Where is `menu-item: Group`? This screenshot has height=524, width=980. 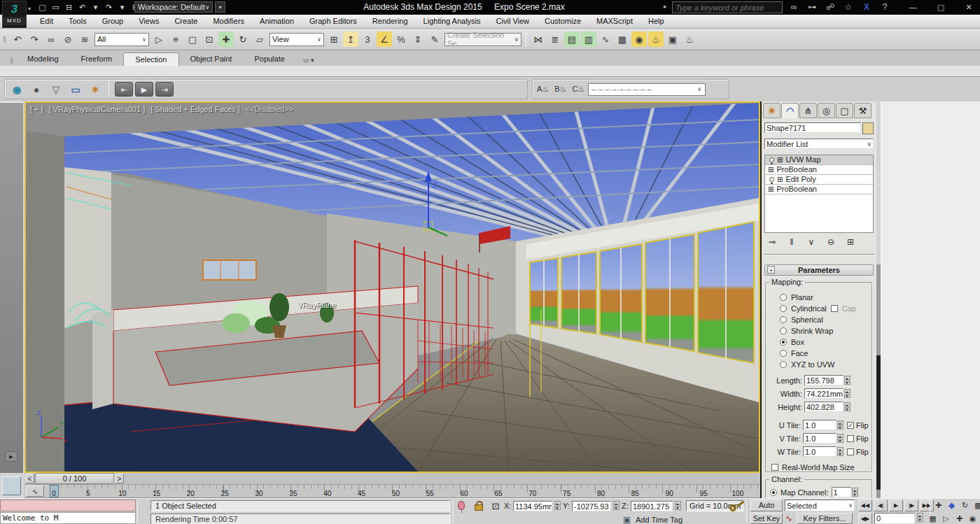 menu-item: Group is located at coordinates (113, 21).